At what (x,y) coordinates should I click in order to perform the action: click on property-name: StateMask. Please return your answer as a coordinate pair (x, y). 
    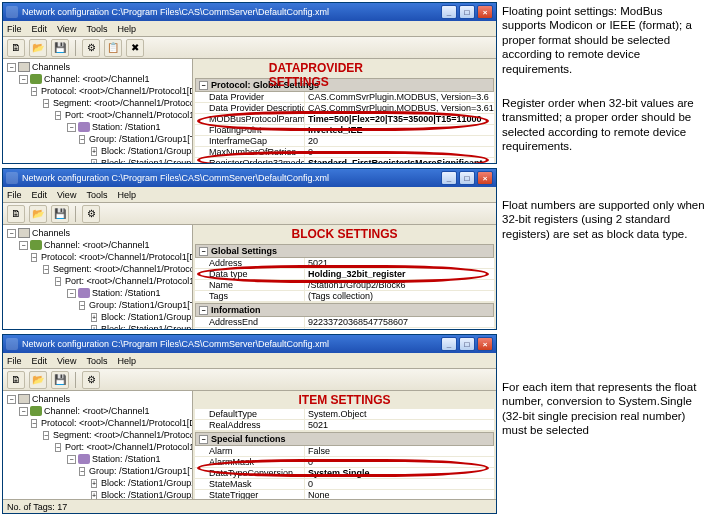
    Looking at the image, I should click on (250, 484).